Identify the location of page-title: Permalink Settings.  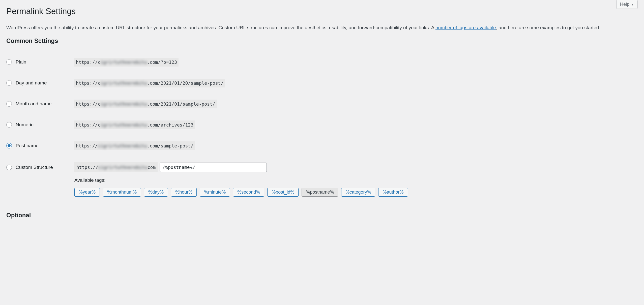
(322, 11).